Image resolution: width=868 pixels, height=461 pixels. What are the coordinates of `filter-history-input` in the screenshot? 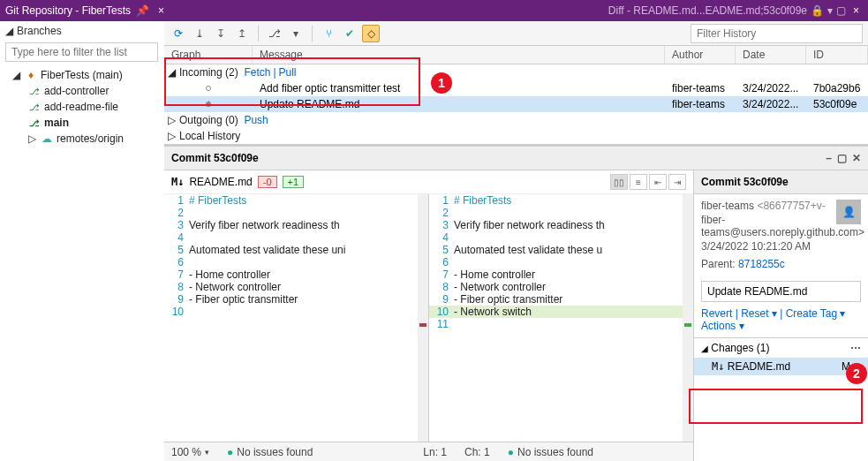 It's located at (777, 34).